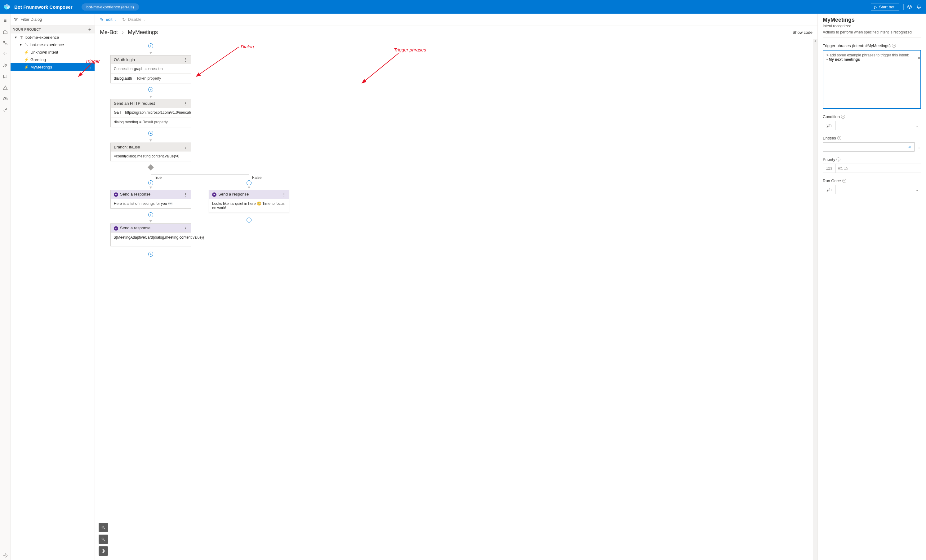 The width and height of the screenshot is (926, 560). Describe the element at coordinates (53, 59) in the screenshot. I see `tree-trigger-greeting: ⚡ Greeting` at that location.